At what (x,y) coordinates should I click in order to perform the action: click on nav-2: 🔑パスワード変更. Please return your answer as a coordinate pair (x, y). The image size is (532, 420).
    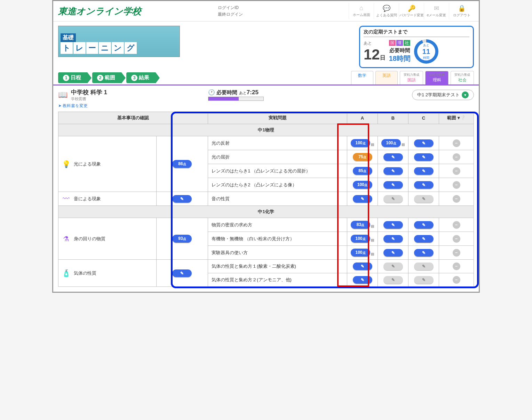
    Looking at the image, I should click on (411, 11).